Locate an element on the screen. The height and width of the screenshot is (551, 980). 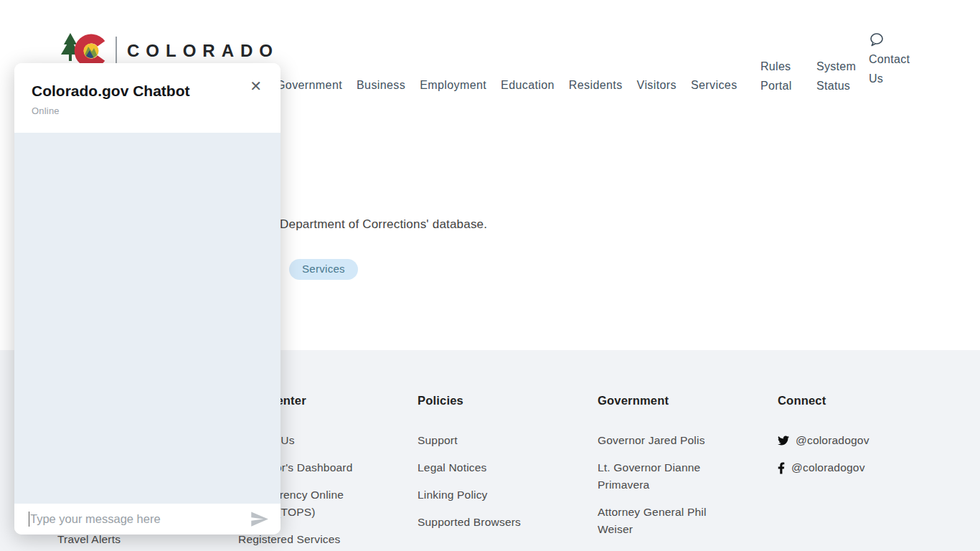
footer-link-attorney-general: Attorney General Phil Weiser is located at coordinates (652, 521).